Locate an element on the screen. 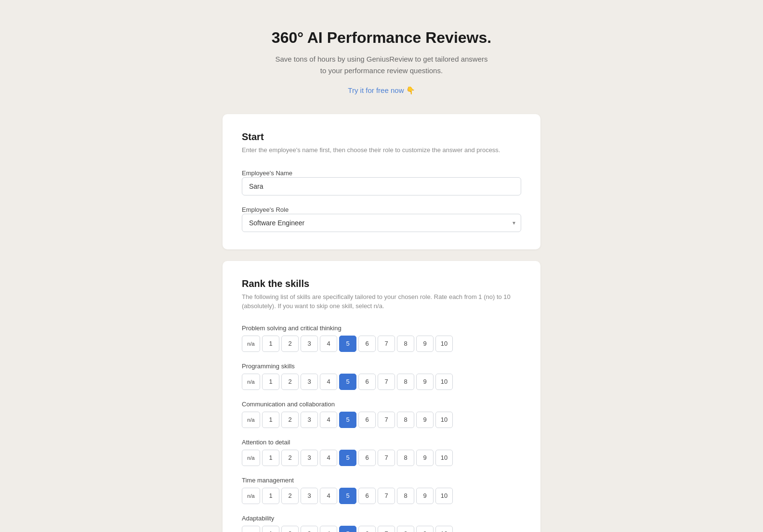 Image resolution: width=763 pixels, height=532 pixels. try-link: Try it for free now 👇 is located at coordinates (382, 91).